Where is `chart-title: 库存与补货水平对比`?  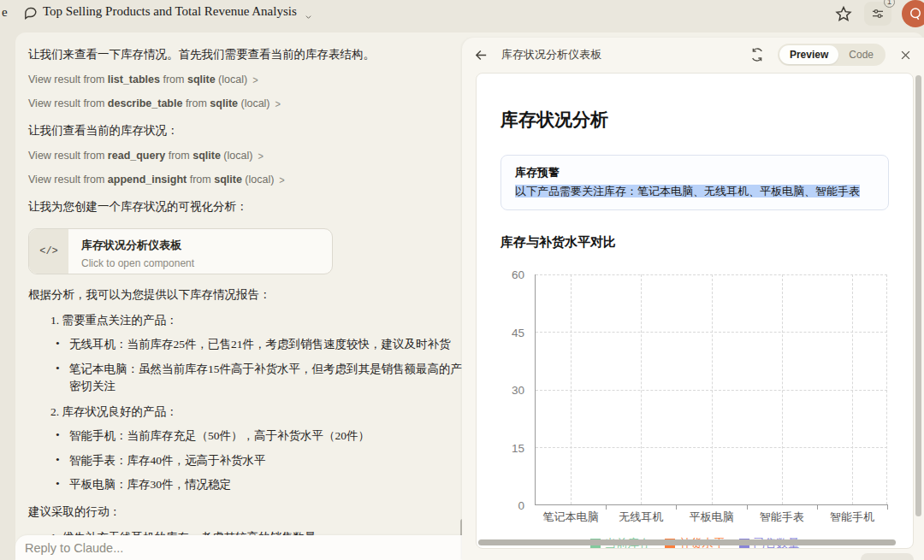
chart-title: 库存与补货水平对比 is located at coordinates (695, 243).